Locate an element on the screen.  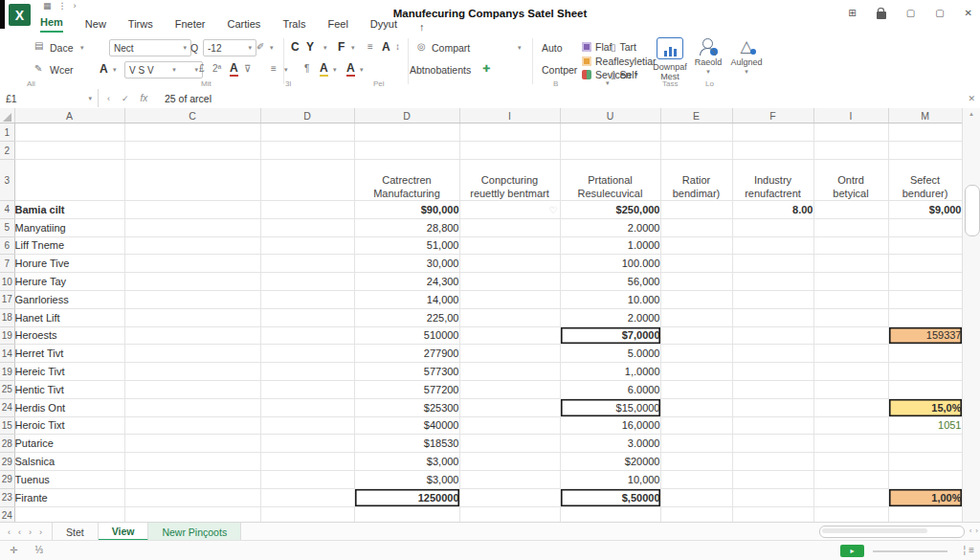
filter-icon: ⊽ is located at coordinates (247, 69).